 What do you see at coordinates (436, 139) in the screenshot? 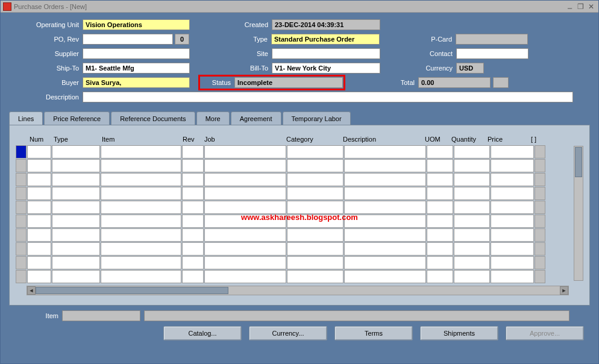
I see `column-header-uom: UOM` at bounding box center [436, 139].